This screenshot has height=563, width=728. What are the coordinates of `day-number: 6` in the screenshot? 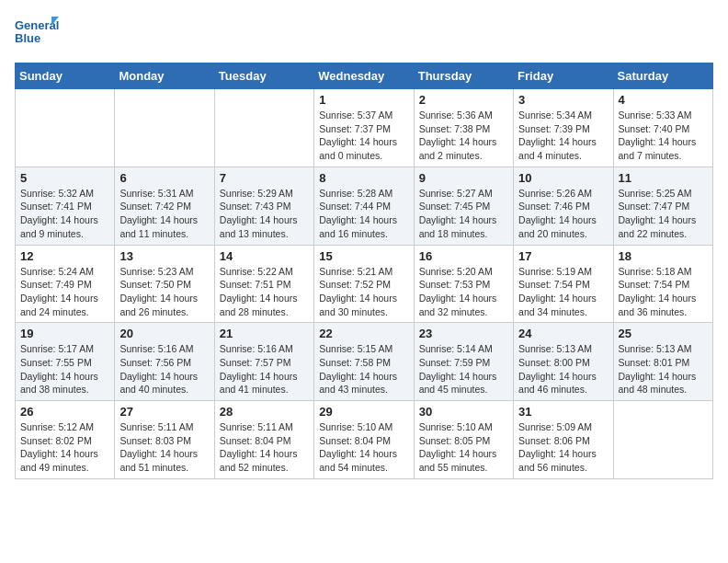 It's located at (164, 178).